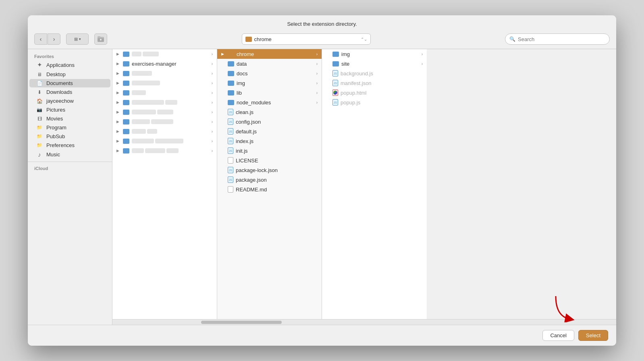  I want to click on list-item: ▶ LICENSE, so click(269, 160).